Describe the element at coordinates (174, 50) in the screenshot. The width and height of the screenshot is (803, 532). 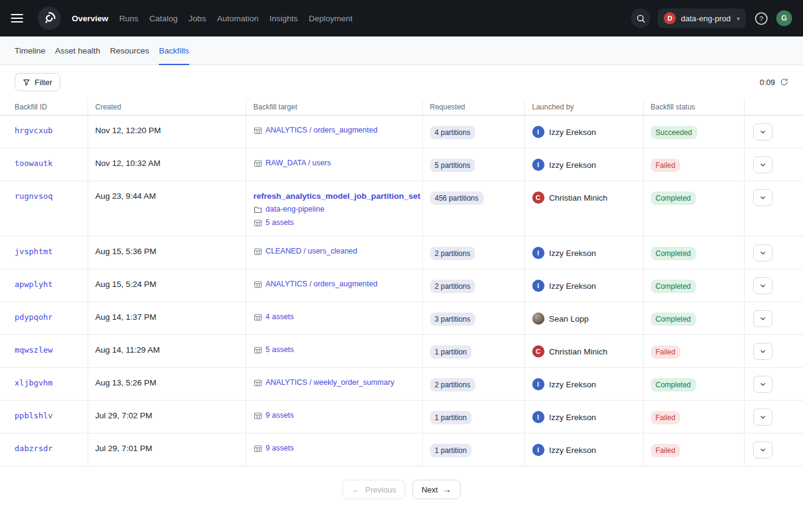
I see `tab-backfills: Backfills` at that location.